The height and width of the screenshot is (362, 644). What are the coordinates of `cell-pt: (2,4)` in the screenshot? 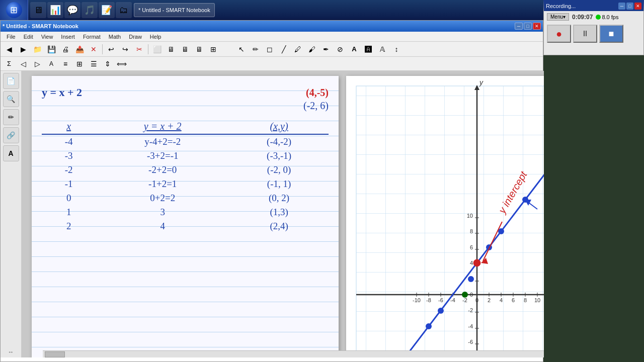 It's located at (279, 226).